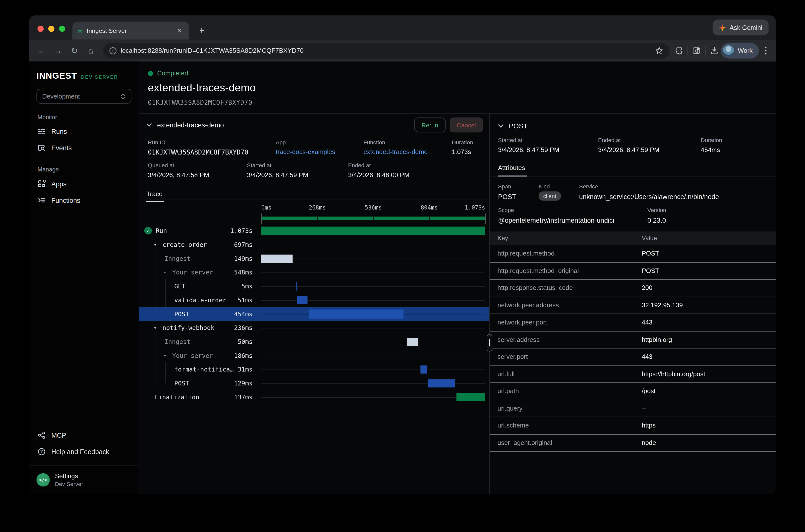 Image resolution: width=805 pixels, height=532 pixels. I want to click on attribute-key: http.request.method, so click(570, 254).